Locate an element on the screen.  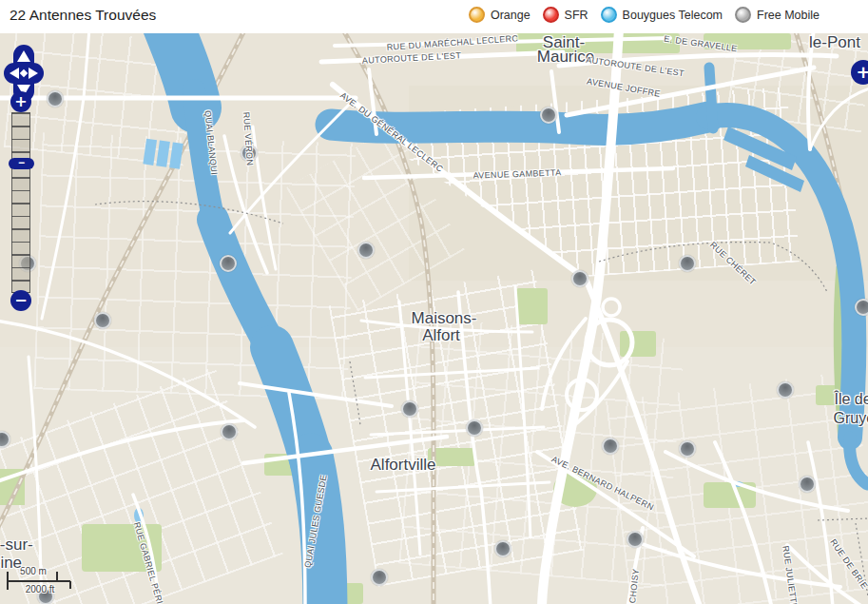
legend-item-orange: Orange is located at coordinates (500, 15).